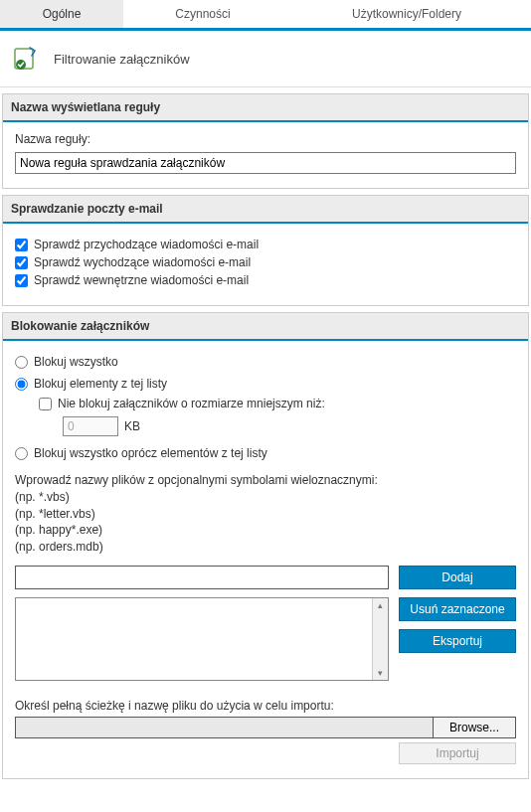  Describe the element at coordinates (22, 280) in the screenshot. I see `check-internal` at that location.